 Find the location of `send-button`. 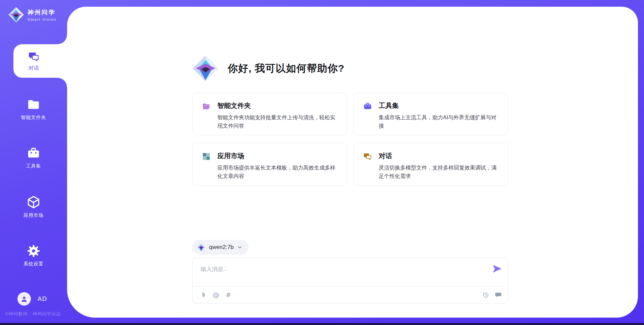

send-button is located at coordinates (497, 269).